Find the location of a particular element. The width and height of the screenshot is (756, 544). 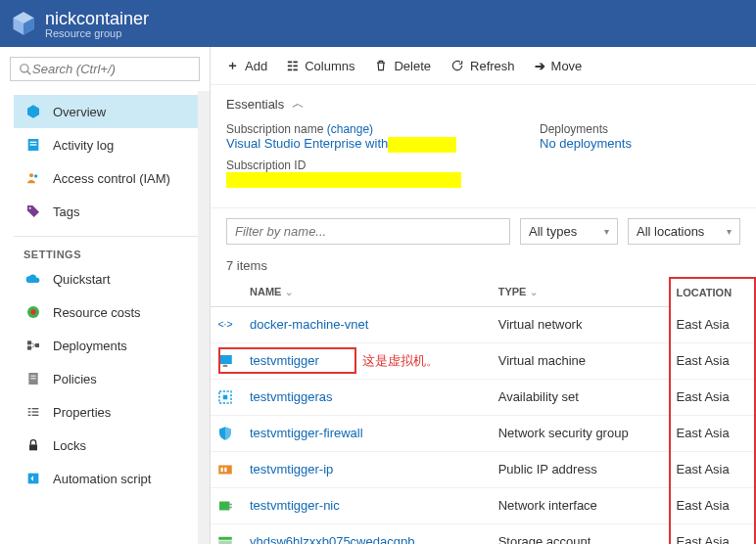

move-button: ➔Move is located at coordinates (558, 67).